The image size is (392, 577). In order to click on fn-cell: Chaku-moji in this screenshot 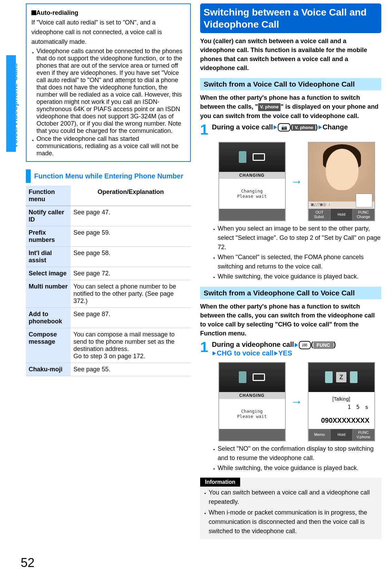, I will do `click(48, 369)`.